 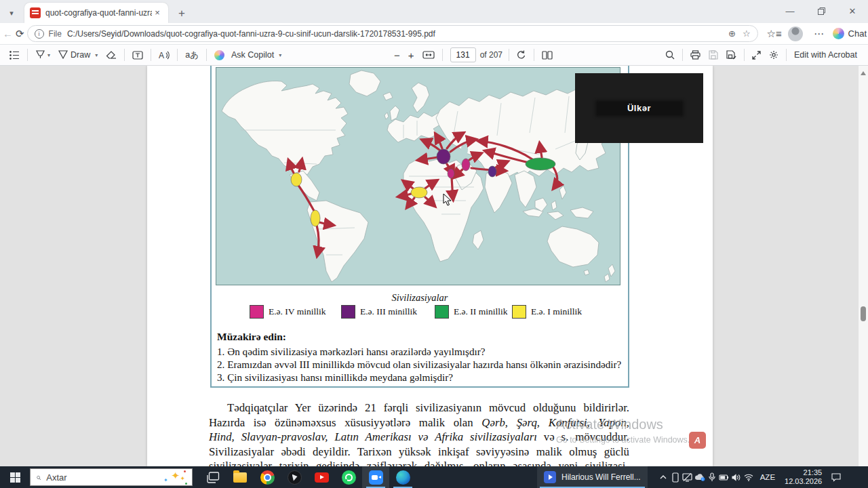 I want to click on language-indicator: AZE, so click(x=768, y=477).